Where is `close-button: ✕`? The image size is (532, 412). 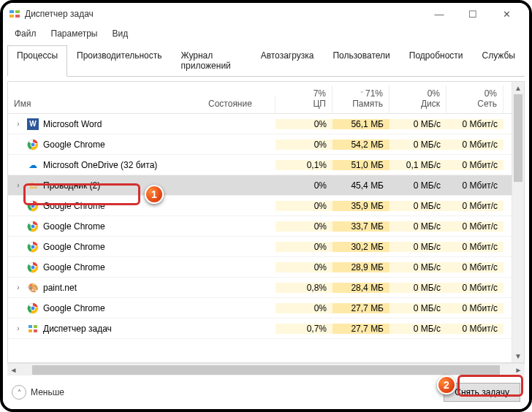 close-button: ✕ is located at coordinates (506, 14).